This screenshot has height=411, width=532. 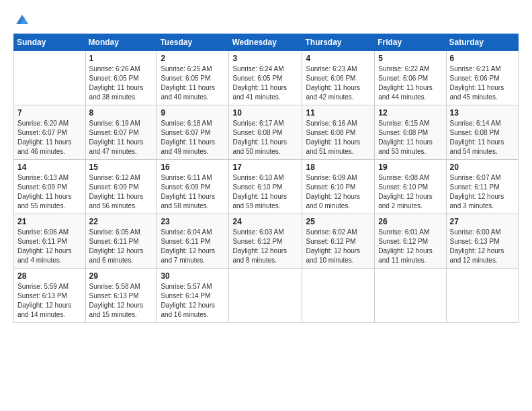 What do you see at coordinates (122, 58) in the screenshot?
I see `day-number: 1` at bounding box center [122, 58].